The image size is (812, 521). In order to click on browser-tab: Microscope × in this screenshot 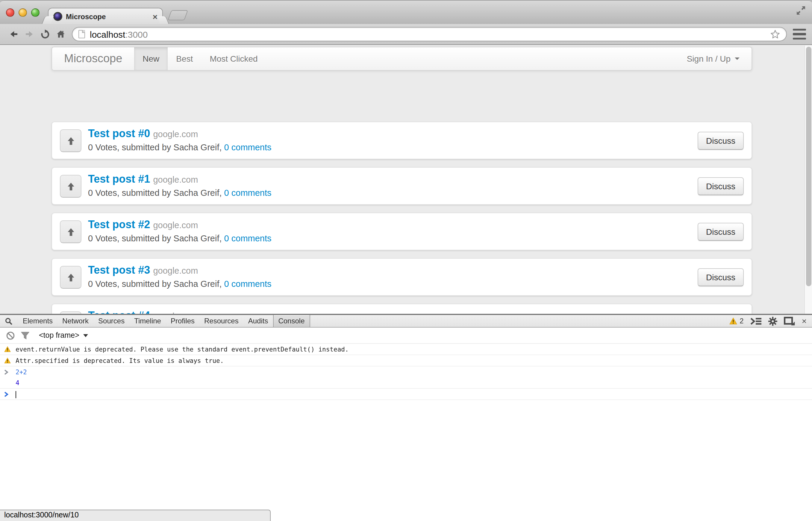, I will do `click(106, 16)`.